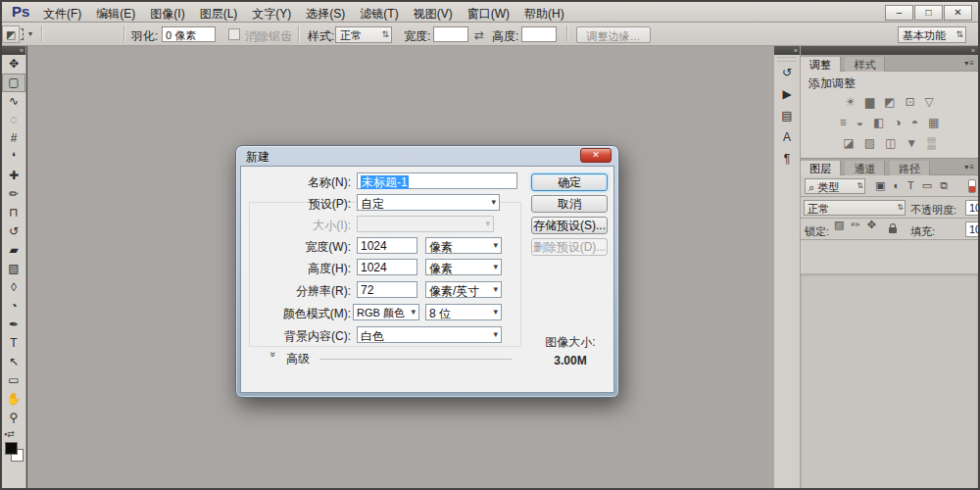 This screenshot has width=980, height=490. What do you see at coordinates (893, 230) in the screenshot?
I see `lock-all-icon` at bounding box center [893, 230].